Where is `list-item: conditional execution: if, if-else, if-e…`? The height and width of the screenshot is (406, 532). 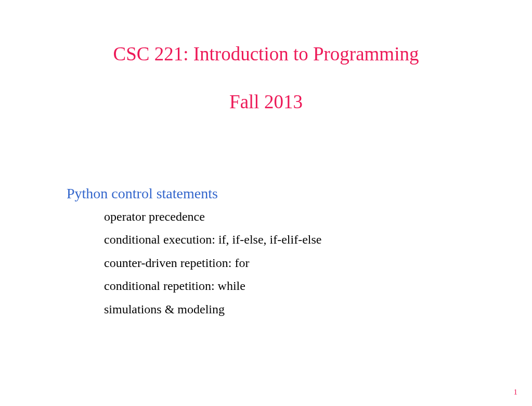 list-item: conditional execution: if, if-else, if-e… is located at coordinates (205, 239).